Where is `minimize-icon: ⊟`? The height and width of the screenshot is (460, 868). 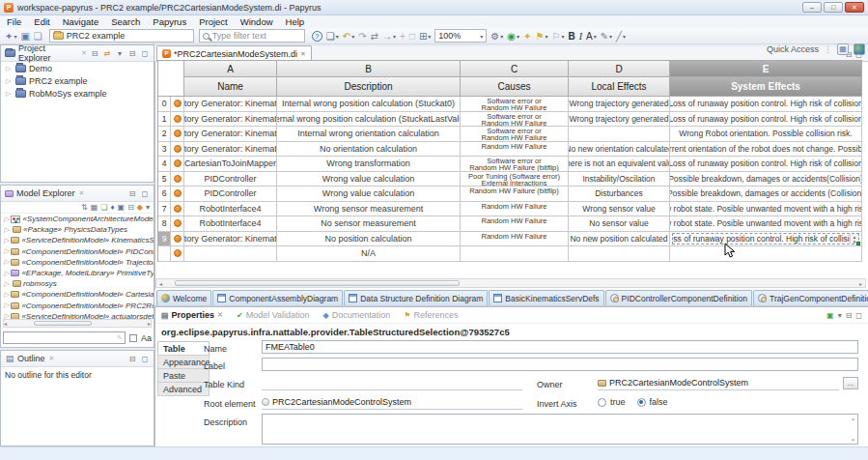 minimize-icon: ⊟ is located at coordinates (132, 54).